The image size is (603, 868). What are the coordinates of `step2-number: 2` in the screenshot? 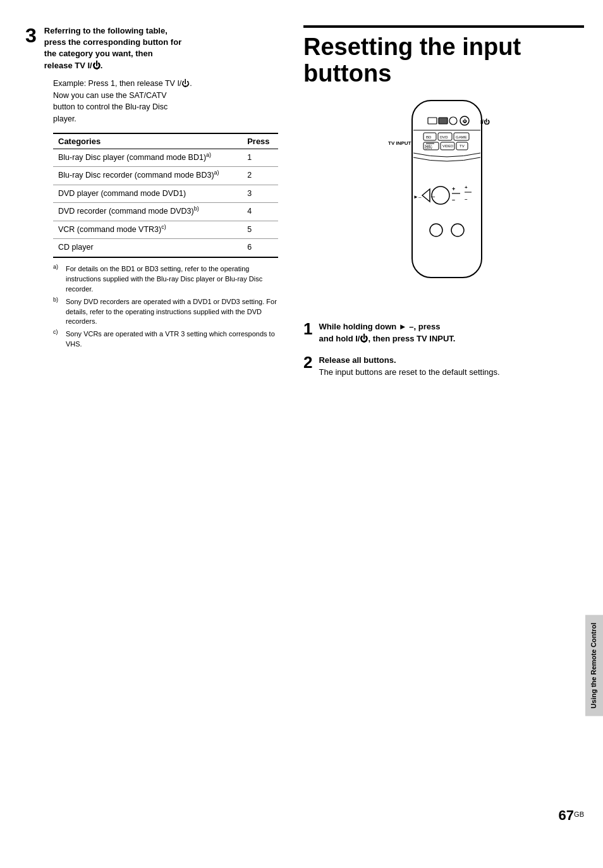 It's located at (308, 362).